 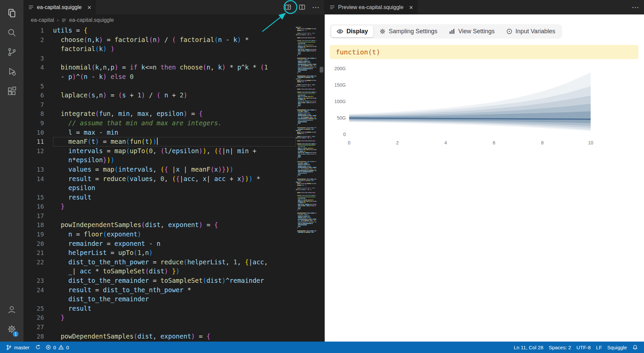 I want to click on code-row: dist_to_the_remainder, so click(x=160, y=299).